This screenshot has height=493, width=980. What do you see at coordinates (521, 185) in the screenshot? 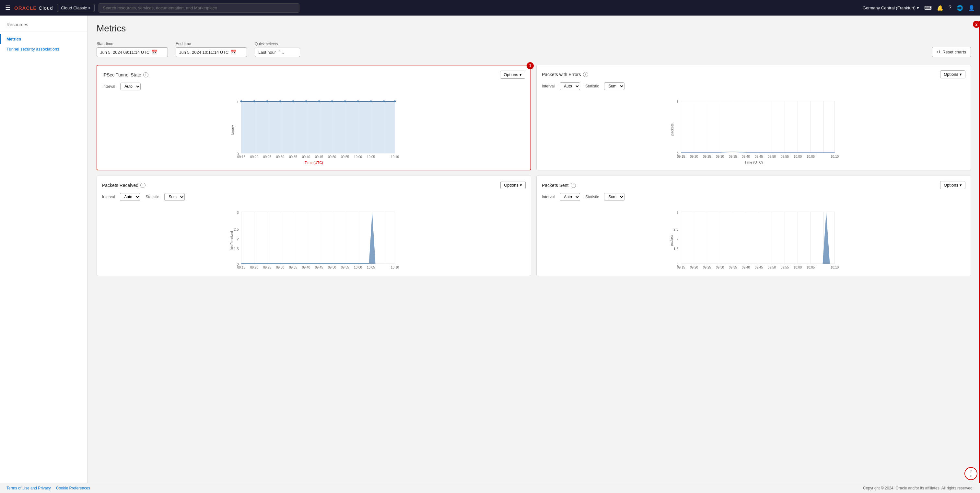
I see `received-options-chevron-icon: ▾` at bounding box center [521, 185].